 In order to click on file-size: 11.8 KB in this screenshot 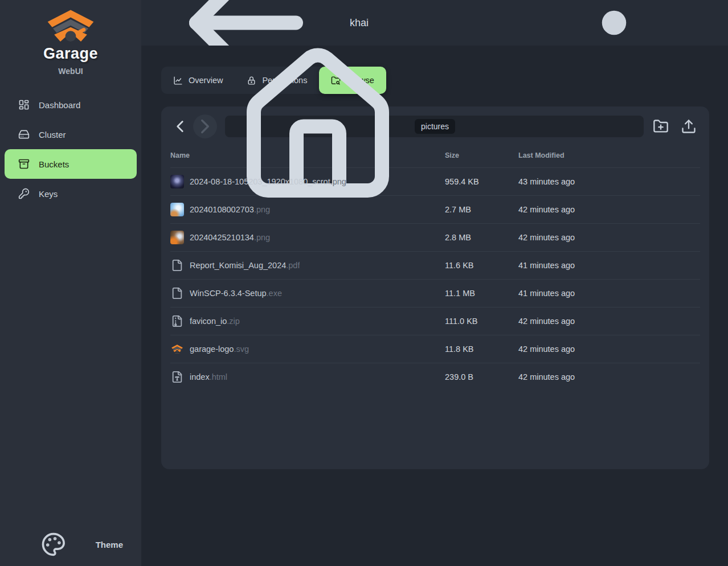, I will do `click(482, 349)`.